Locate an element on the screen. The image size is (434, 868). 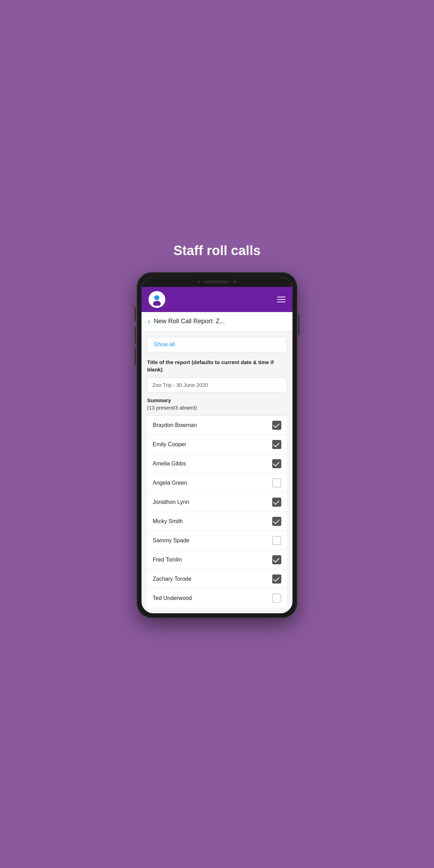
content-area: Show all Title of the report (defaults t… is located at coordinates (217, 472).